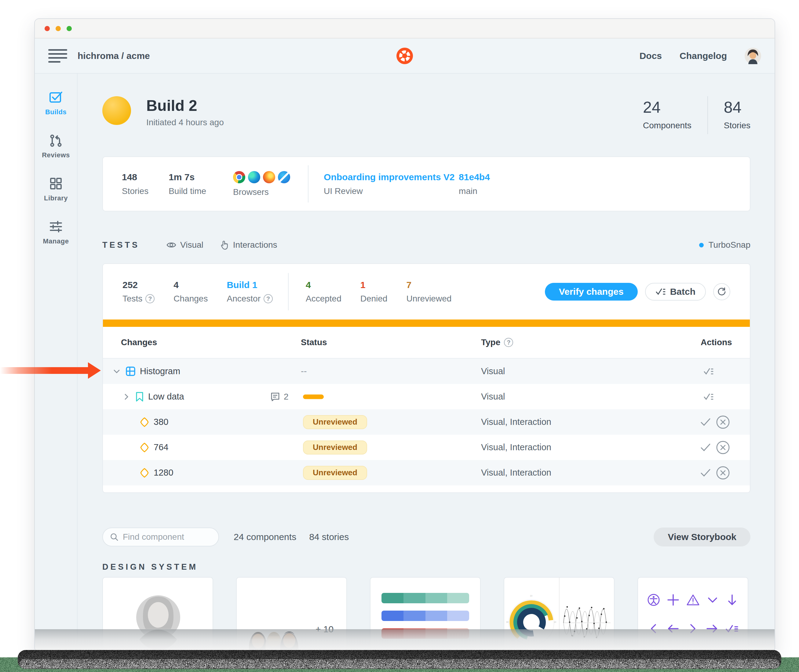 Image resolution: width=799 pixels, height=672 pixels. I want to click on tests-stats-row: 252 Tests? 4 Changes Build 1 Ancestor? 4, so click(427, 292).